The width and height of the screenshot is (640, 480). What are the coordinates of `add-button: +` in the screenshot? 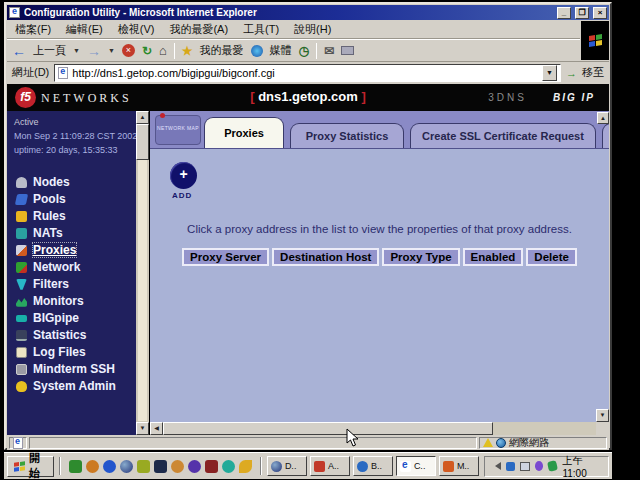 It's located at (184, 176).